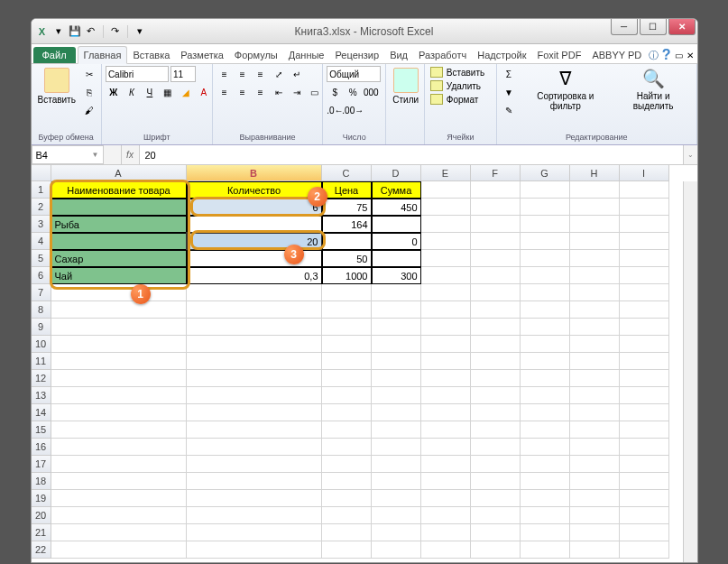 The height and width of the screenshot is (564, 728). What do you see at coordinates (41, 532) in the screenshot?
I see `row-header-21: 21` at bounding box center [41, 532].